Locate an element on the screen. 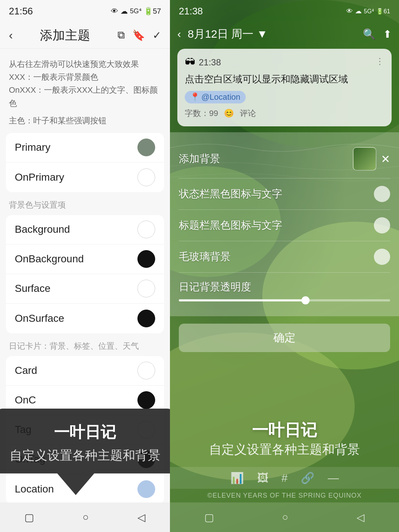  date-display: 8月12日 周一 ▼ is located at coordinates (273, 34).